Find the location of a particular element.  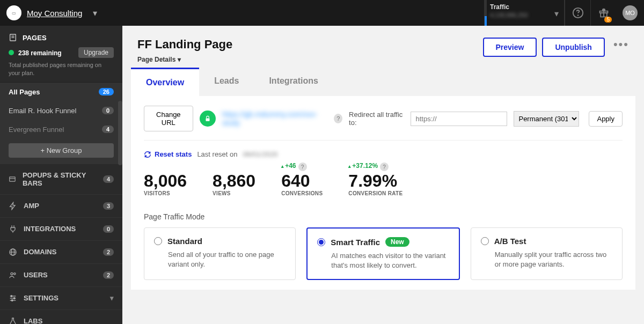

user-avatar: MO is located at coordinates (630, 13).